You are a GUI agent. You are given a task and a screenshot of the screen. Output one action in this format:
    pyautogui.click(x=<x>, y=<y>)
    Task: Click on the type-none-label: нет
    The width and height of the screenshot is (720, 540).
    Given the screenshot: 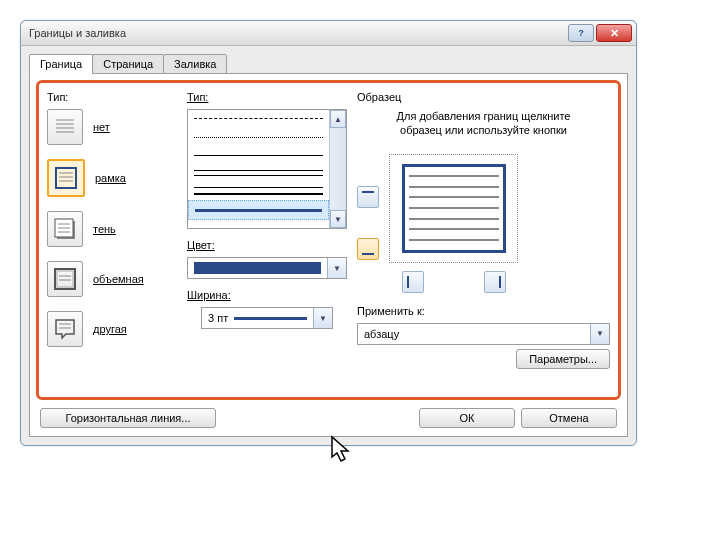 What is the action you would take?
    pyautogui.click(x=102, y=127)
    